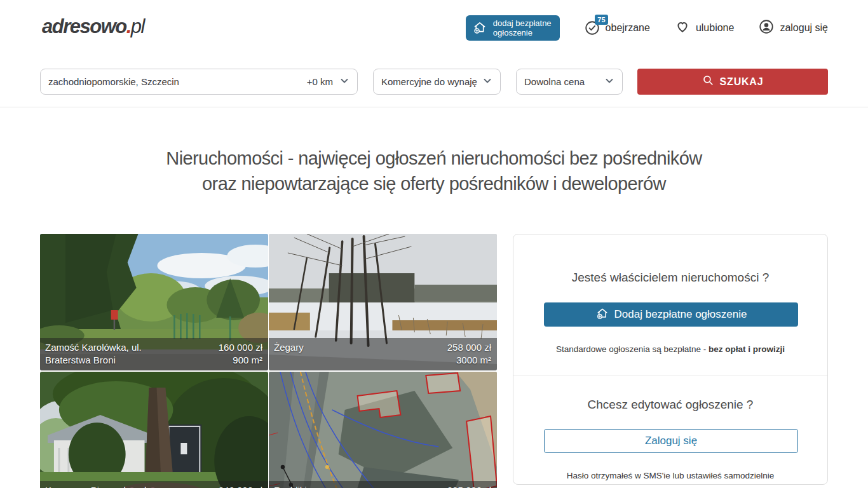 The height and width of the screenshot is (488, 868). Describe the element at coordinates (670, 405) in the screenshot. I see `edit-title: Chcesz edytować ogłoszenie ?` at that location.